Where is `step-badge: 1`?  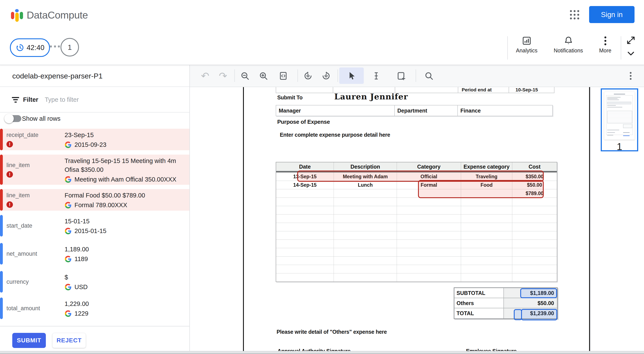 step-badge: 1 is located at coordinates (70, 47).